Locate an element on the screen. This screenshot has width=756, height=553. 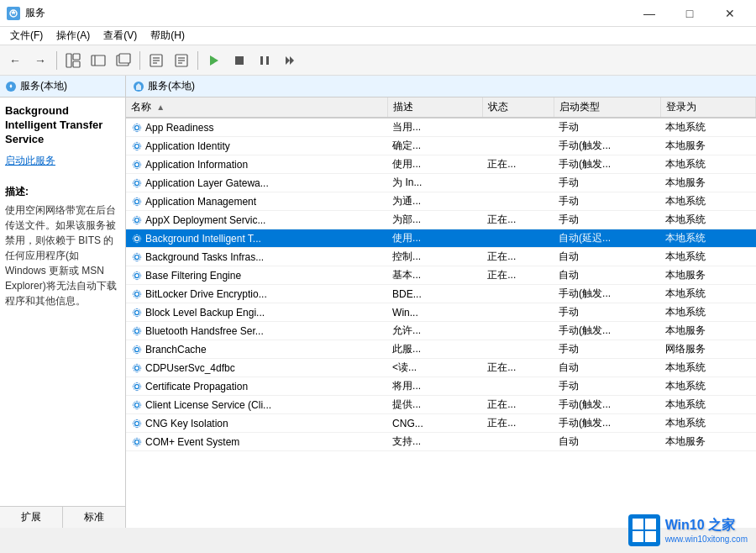
show-console-tree-button is located at coordinates (73, 61).